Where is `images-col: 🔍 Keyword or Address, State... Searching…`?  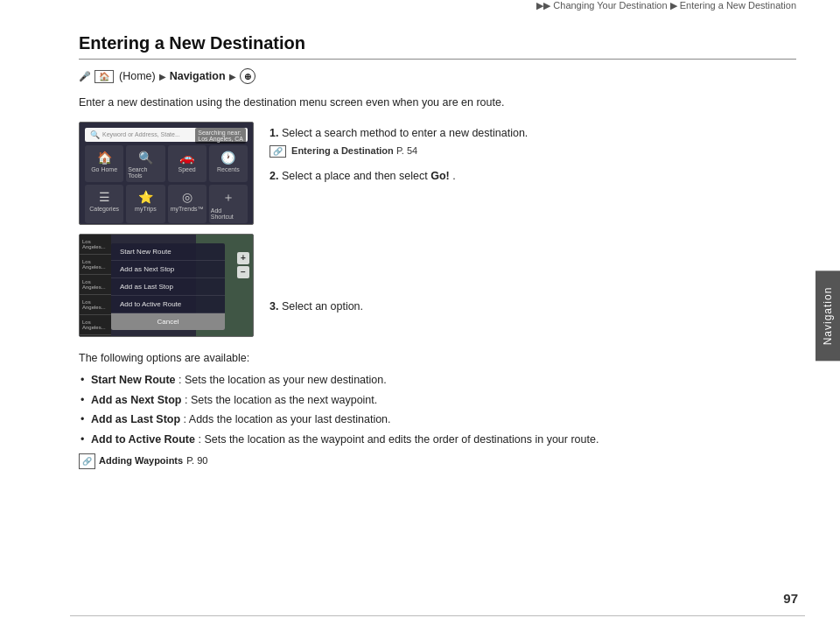
images-col: 🔍 Keyword or Address, State... Searching… is located at coordinates (166, 229).